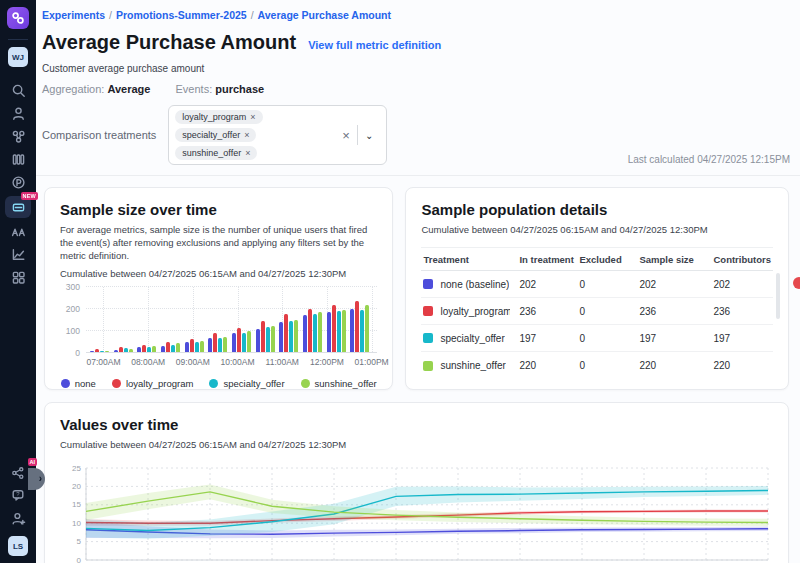 The width and height of the screenshot is (800, 563). Describe the element at coordinates (18, 160) in the screenshot. I see `experiments-icon` at that location.